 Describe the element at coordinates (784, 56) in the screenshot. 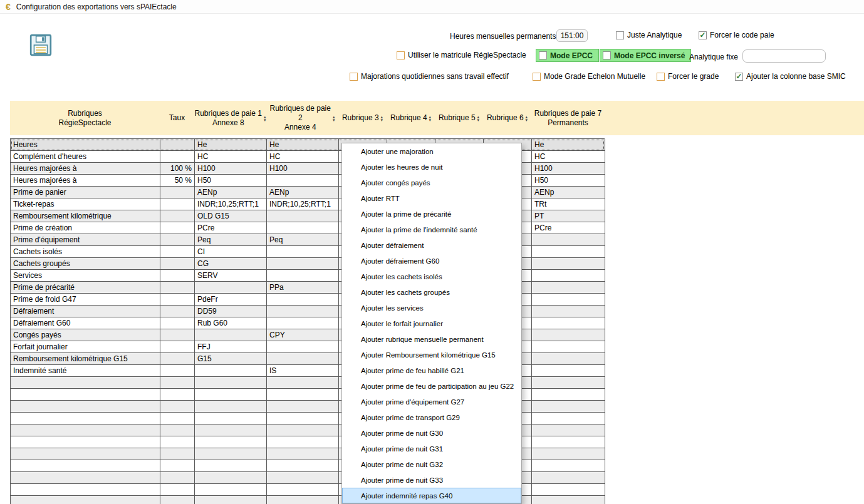

I see `analytique-fixe-input` at that location.